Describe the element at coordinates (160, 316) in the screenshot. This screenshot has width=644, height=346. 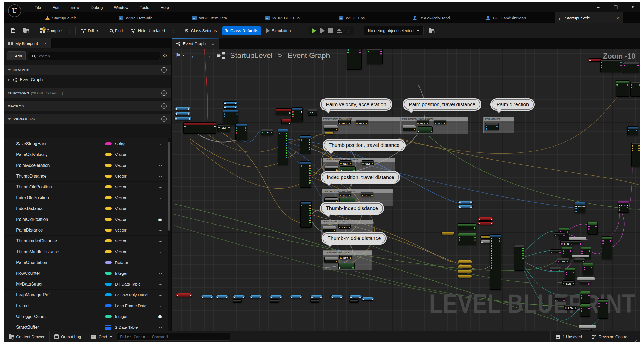
I see `variable-visibility-eye-icon: ◉` at that location.